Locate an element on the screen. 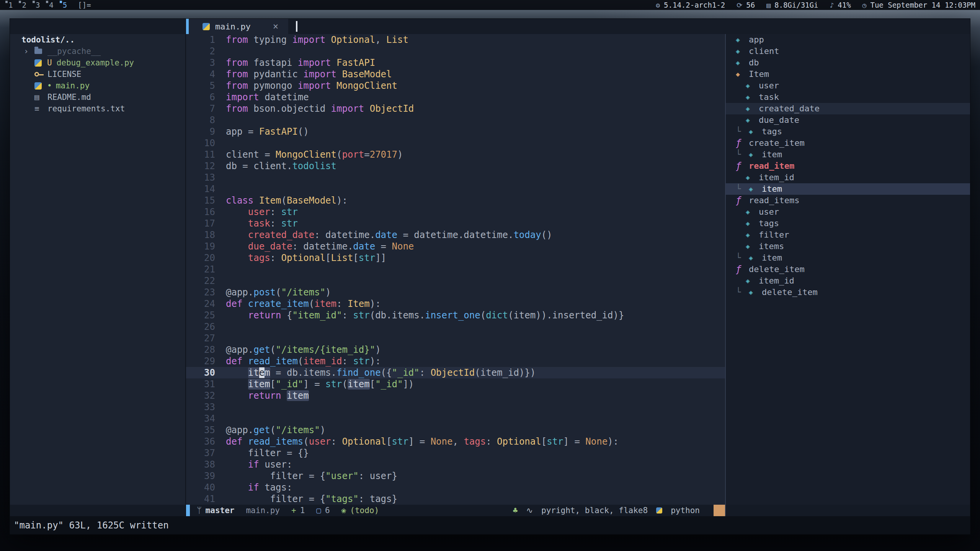 The image size is (980, 551). code-line-7: 7from bson.objectid import ObjectId is located at coordinates (456, 109).